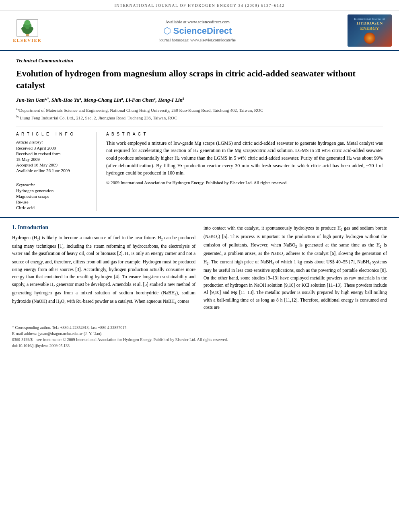 The height and width of the screenshot is (532, 399). What do you see at coordinates (53, 165) in the screenshot?
I see `accepted-date: Accepted 16 May 2009` at bounding box center [53, 165].